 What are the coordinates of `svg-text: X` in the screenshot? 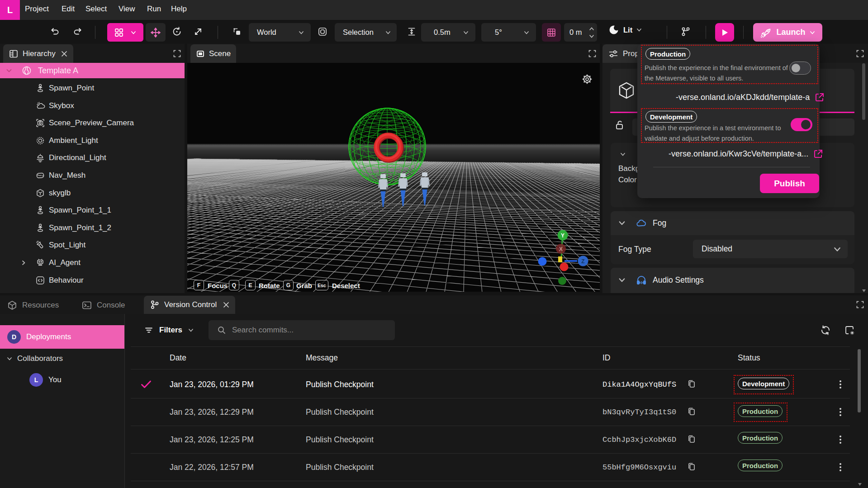 It's located at (561, 249).